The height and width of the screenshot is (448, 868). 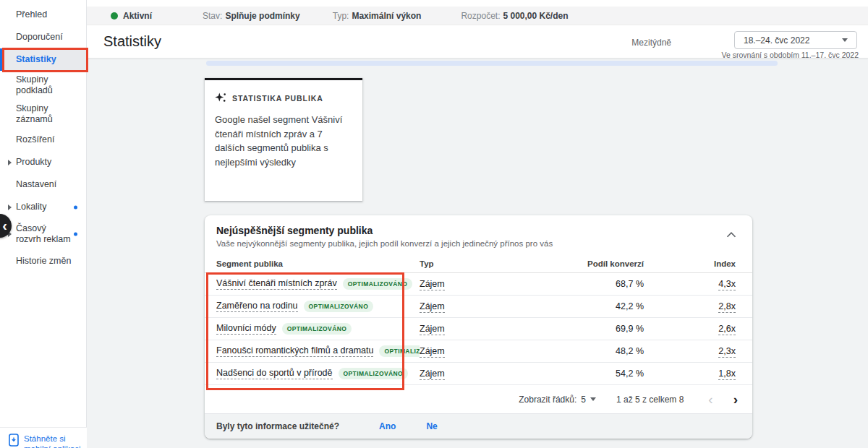 What do you see at coordinates (43, 262) in the screenshot?
I see `sidebar-item-label: Historie změn` at bounding box center [43, 262].